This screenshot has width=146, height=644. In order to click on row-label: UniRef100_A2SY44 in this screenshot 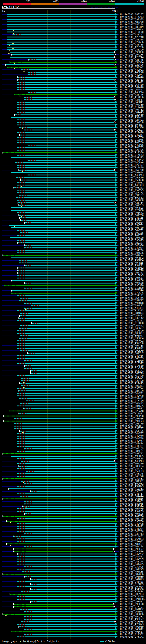, I will do `click(132, 57)`.